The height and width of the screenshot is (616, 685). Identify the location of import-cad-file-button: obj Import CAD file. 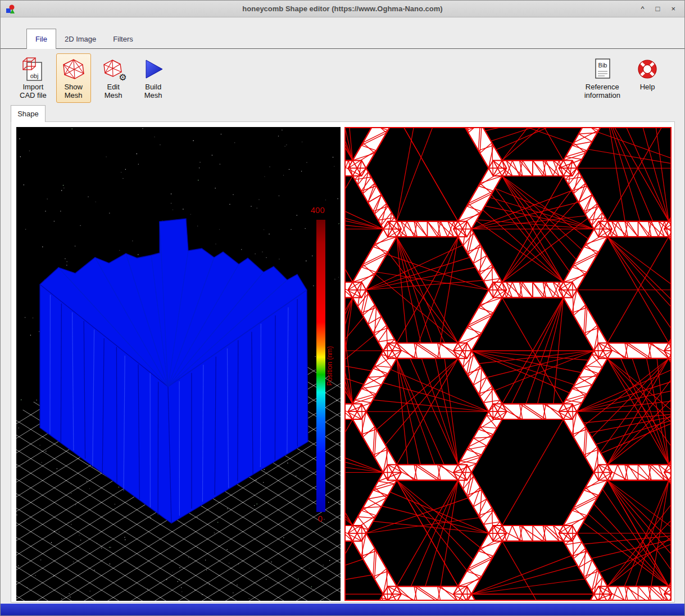
(33, 78).